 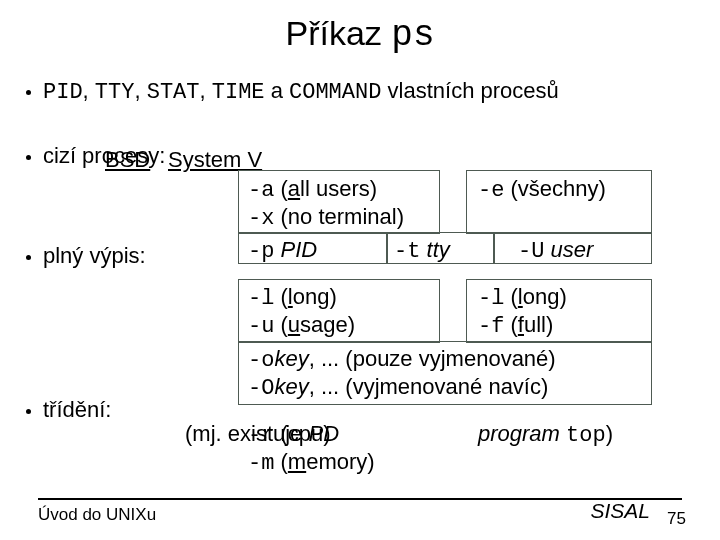 What do you see at coordinates (301, 92) in the screenshot?
I see `bullet-line-1: PID, TTY, STAT, TIME a COMMAND vlastních…` at bounding box center [301, 92].